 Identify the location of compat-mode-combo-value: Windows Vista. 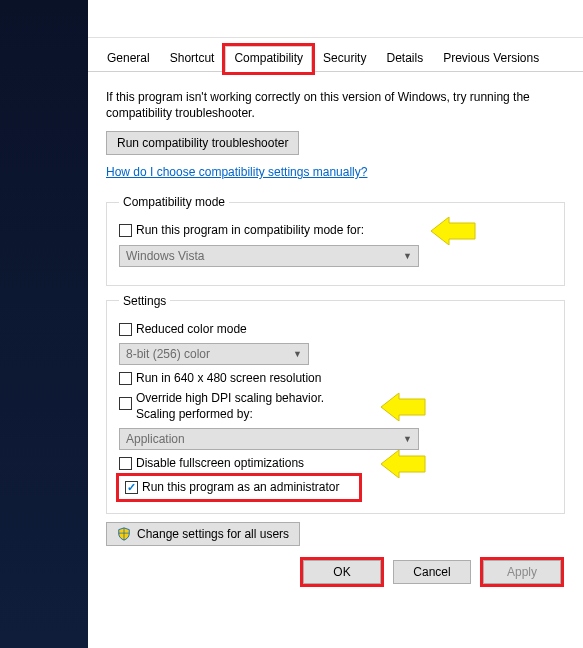
(165, 256).